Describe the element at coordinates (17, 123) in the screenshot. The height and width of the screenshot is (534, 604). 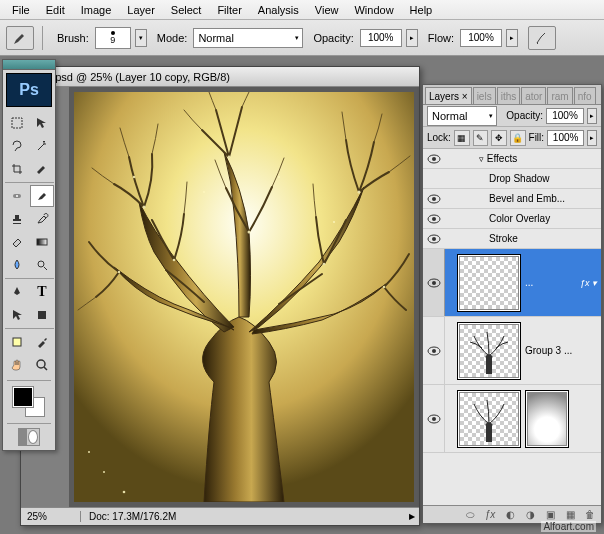
I see `marquee-tool` at that location.